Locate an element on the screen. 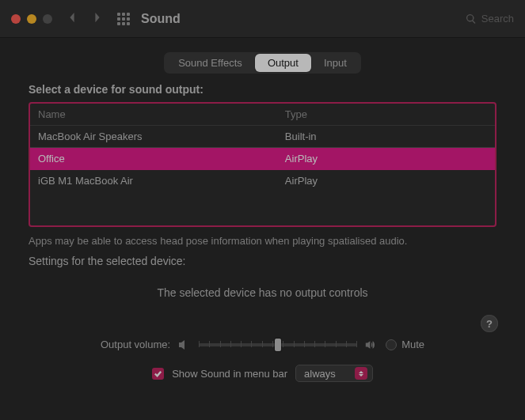  device-list-header: Name Type is located at coordinates (263, 115).